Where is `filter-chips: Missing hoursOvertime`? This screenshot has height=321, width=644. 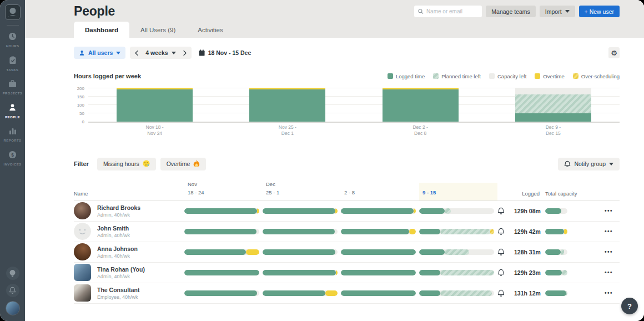 filter-chips: Missing hoursOvertime is located at coordinates (152, 164).